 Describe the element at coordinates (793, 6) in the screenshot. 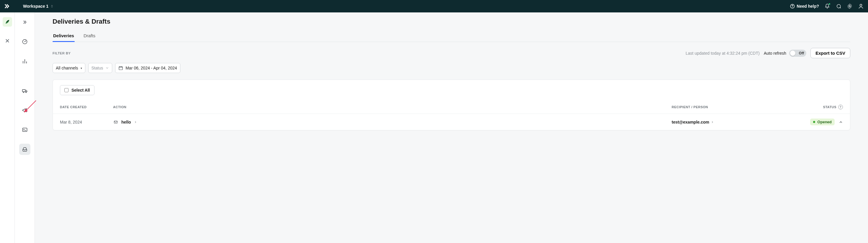

I see `help-circle-icon` at that location.